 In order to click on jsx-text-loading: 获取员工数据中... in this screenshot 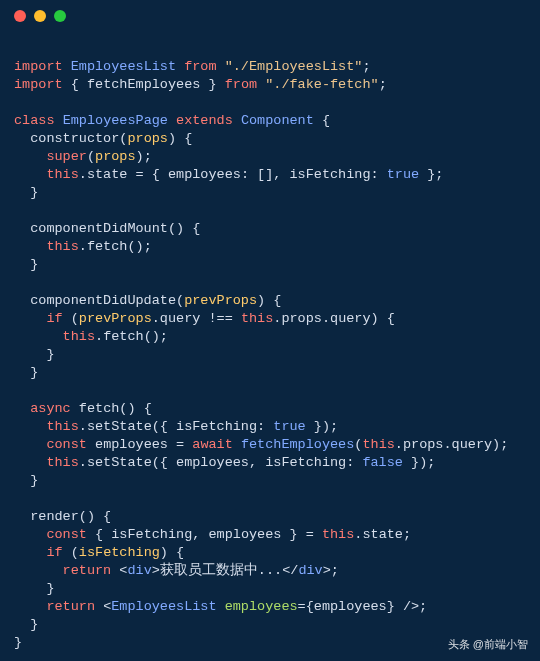, I will do `click(221, 570)`.